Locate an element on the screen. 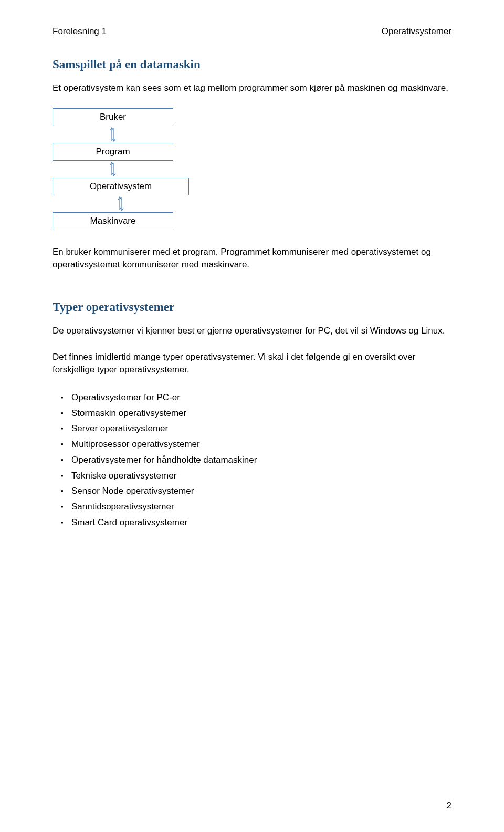 The width and height of the screenshot is (504, 832). section1-heading: Samspillet på en datamaskin is located at coordinates (252, 65).